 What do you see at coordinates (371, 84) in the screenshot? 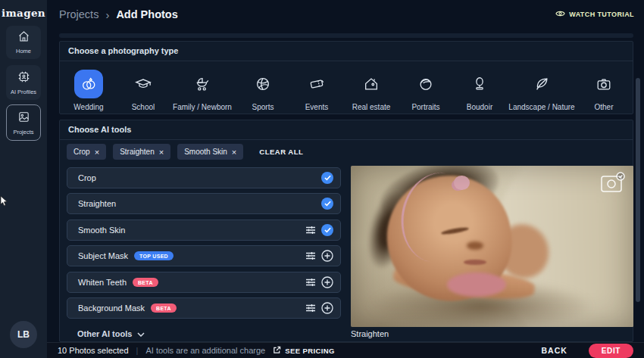
I see `house-icon` at bounding box center [371, 84].